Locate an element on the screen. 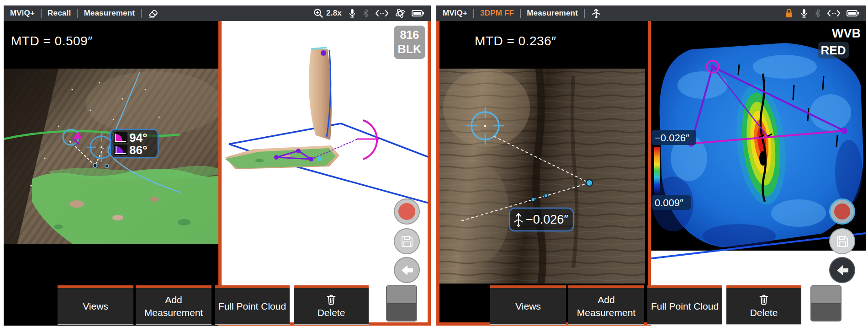 This screenshot has height=332, width=868. top-status-bar: MViQ+ 3DPM FF Measurement is located at coordinates (651, 13).